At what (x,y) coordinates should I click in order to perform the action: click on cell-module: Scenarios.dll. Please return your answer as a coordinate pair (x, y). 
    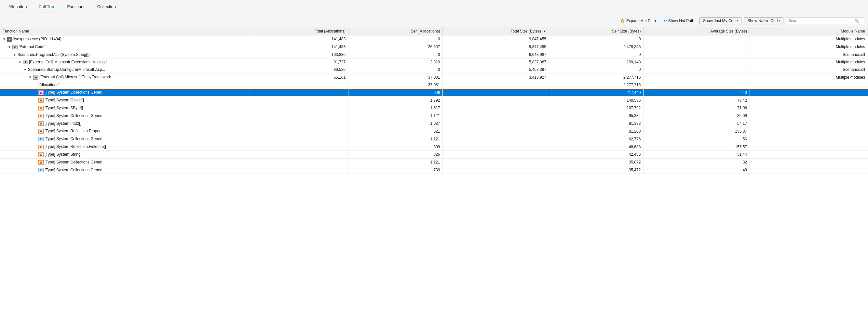
    Looking at the image, I should click on (809, 70).